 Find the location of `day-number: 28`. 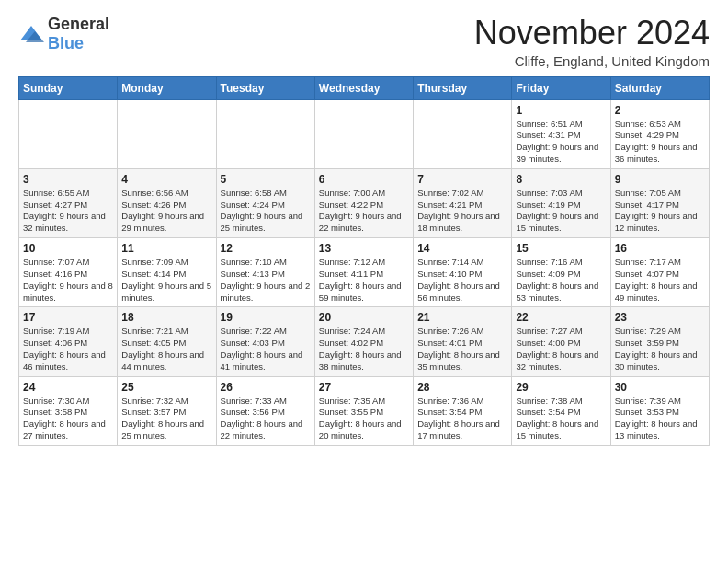

day-number: 28 is located at coordinates (462, 387).